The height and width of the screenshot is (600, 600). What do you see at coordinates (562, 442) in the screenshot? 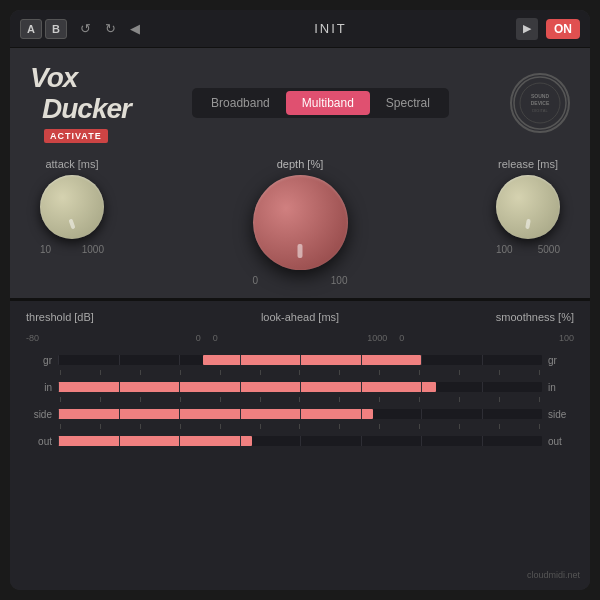
I see `out-label-right: out` at bounding box center [562, 442].